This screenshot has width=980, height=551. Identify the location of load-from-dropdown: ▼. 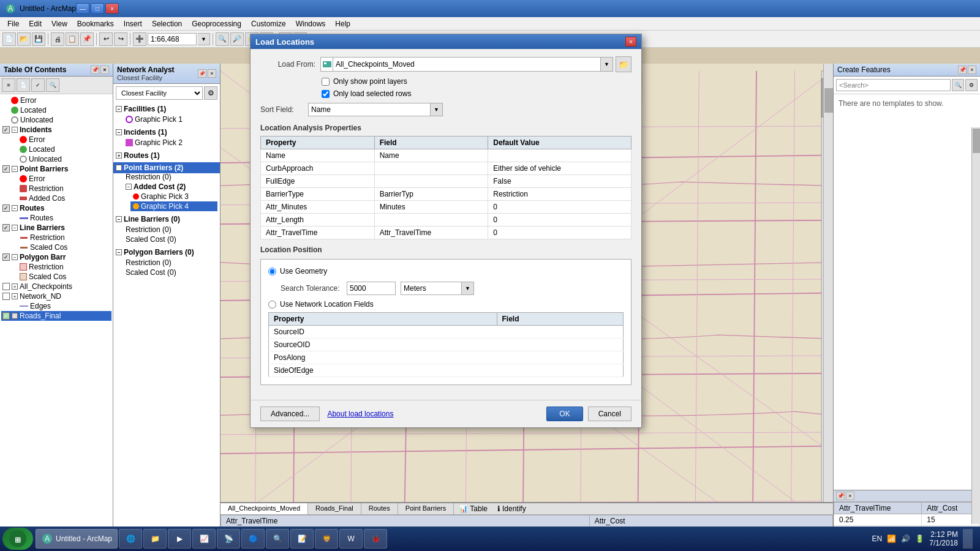
(606, 64).